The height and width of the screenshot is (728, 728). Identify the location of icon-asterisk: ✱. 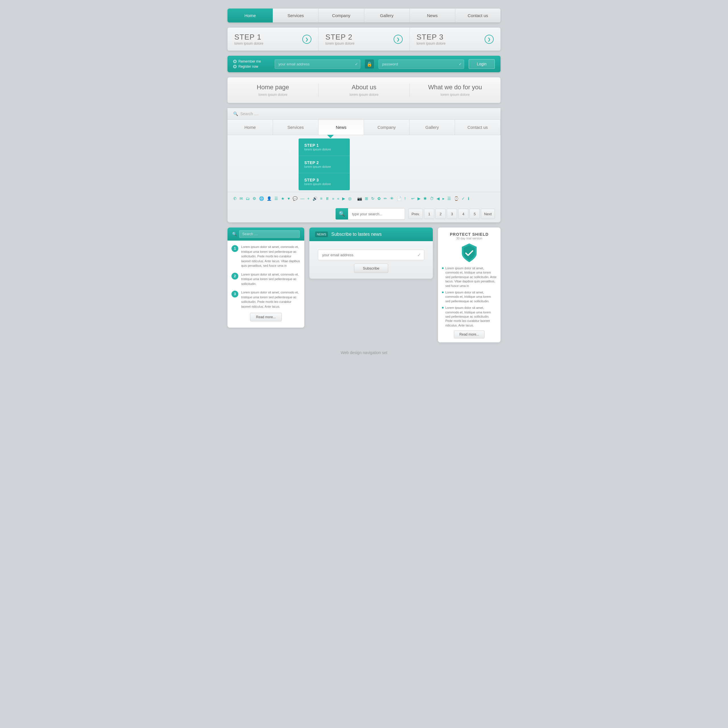
(425, 199).